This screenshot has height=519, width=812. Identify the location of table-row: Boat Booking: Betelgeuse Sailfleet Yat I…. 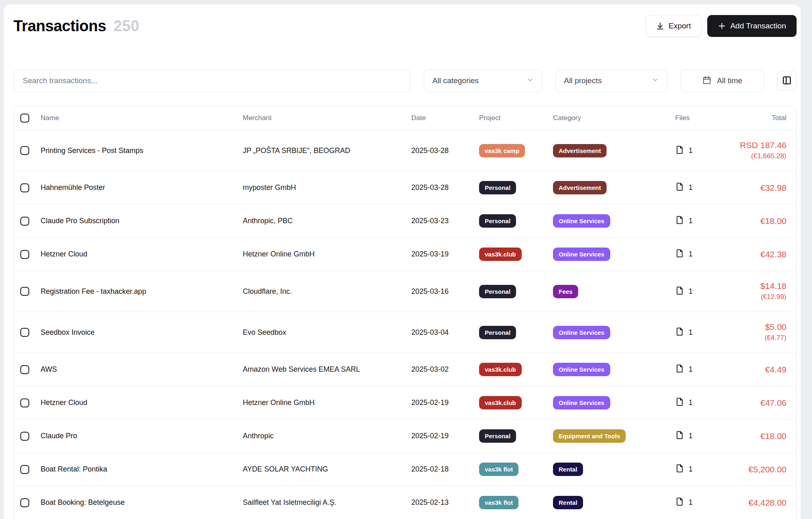
(405, 502).